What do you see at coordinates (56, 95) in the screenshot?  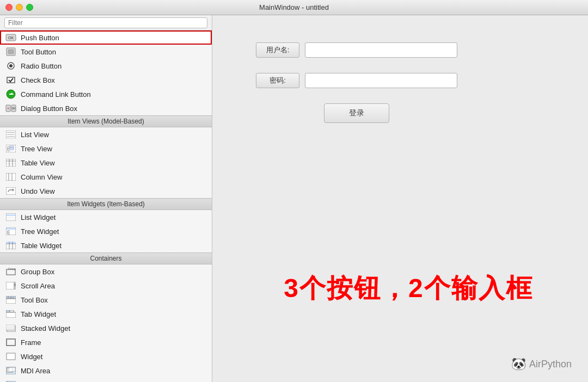 I see `command-link-button-label: Command Link Button` at bounding box center [56, 95].